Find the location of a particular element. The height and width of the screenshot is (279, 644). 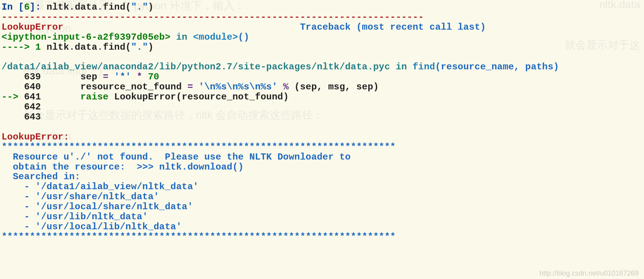

l639-num: 70 is located at coordinates (153, 77).